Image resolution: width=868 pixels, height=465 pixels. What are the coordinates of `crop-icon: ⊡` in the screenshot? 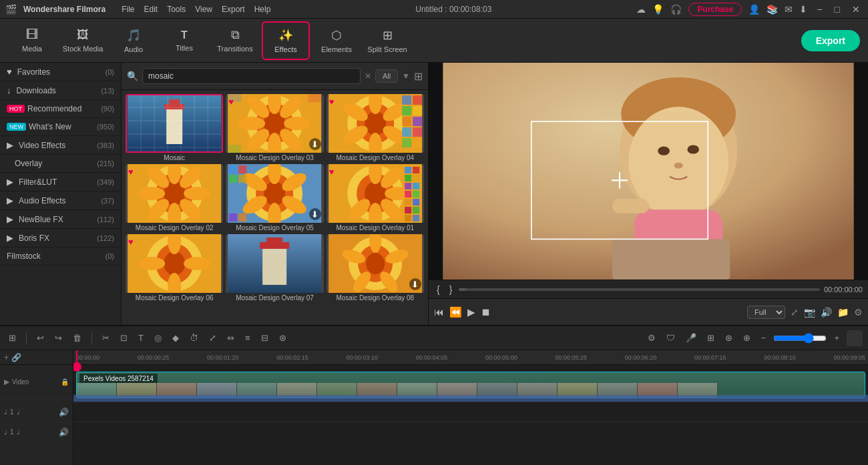 It's located at (124, 338).